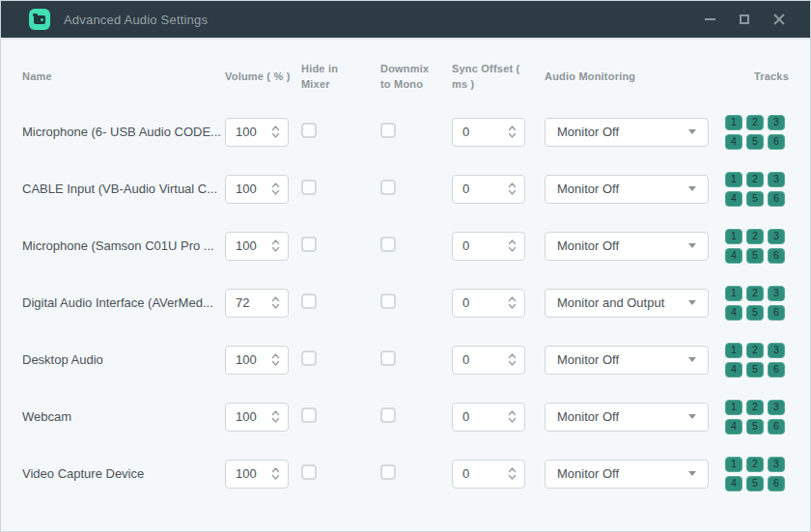 The width and height of the screenshot is (811, 532). What do you see at coordinates (124, 303) in the screenshot?
I see `source-name: Digital Audio Interface (AVerMed...` at bounding box center [124, 303].